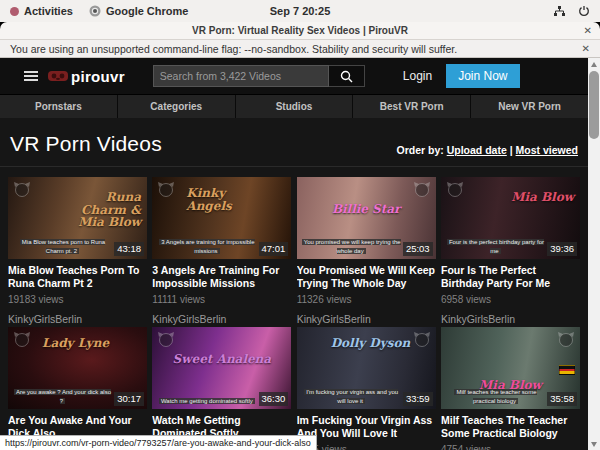  I want to click on nav-item-categories: Categories, so click(176, 106).